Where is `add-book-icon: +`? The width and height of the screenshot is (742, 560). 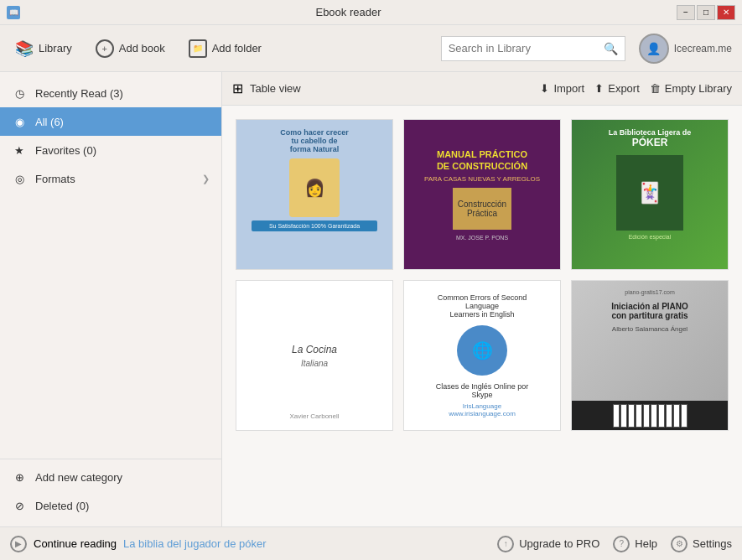 add-book-icon: + is located at coordinates (105, 49).